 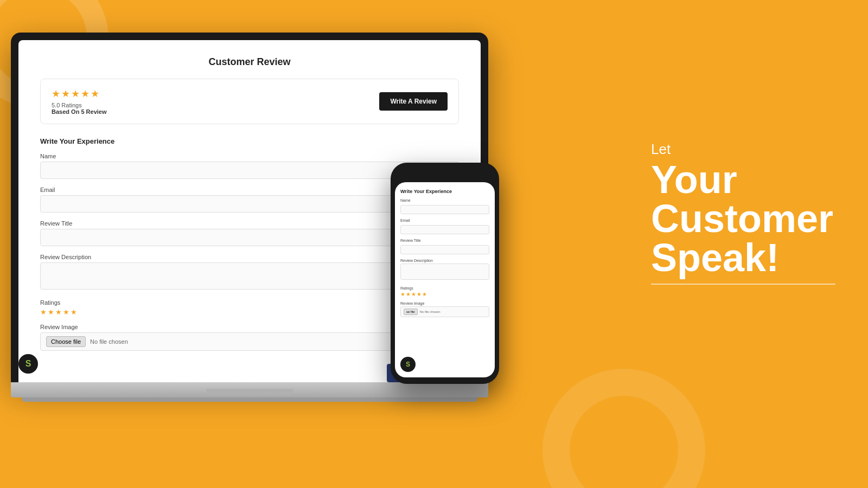 What do you see at coordinates (424, 294) in the screenshot?
I see `phone-star-5: ★` at bounding box center [424, 294].